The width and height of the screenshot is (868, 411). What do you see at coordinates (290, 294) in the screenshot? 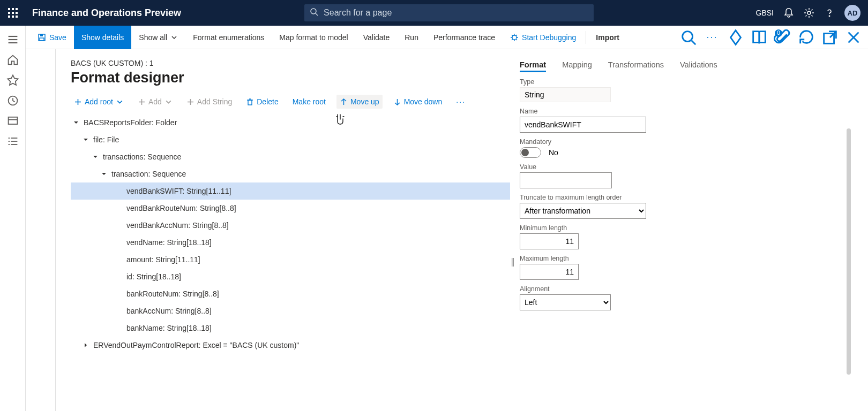
I see `tree-row: bankRouteNum: String[8..8]` at bounding box center [290, 294].